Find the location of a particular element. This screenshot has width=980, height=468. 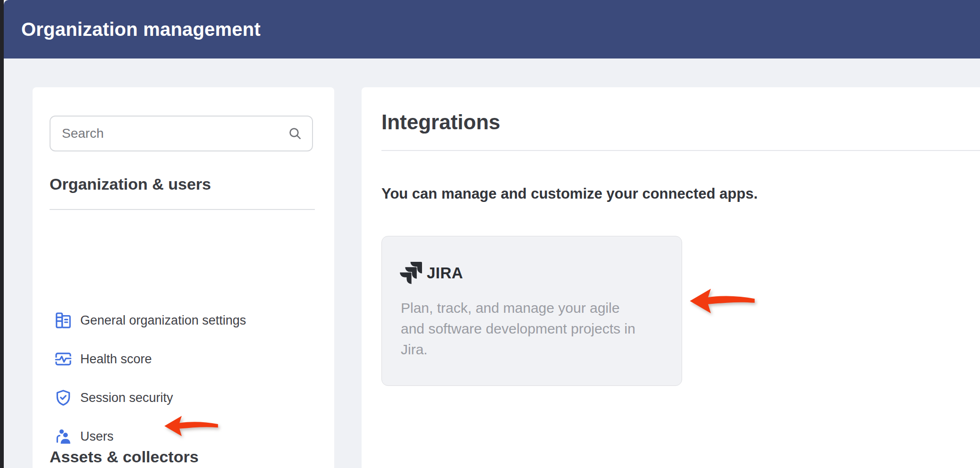

key-icon is located at coordinates (63, 467).